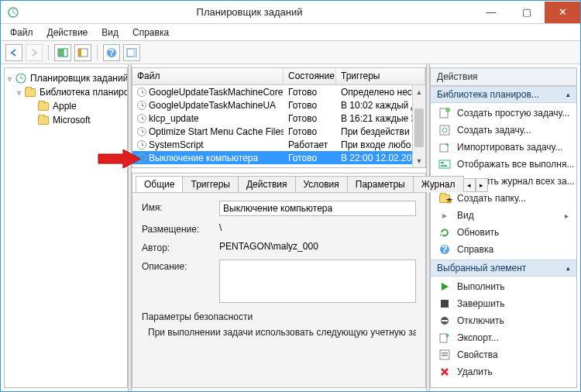  What do you see at coordinates (30, 92) in the screenshot?
I see `folder-icon` at bounding box center [30, 92].